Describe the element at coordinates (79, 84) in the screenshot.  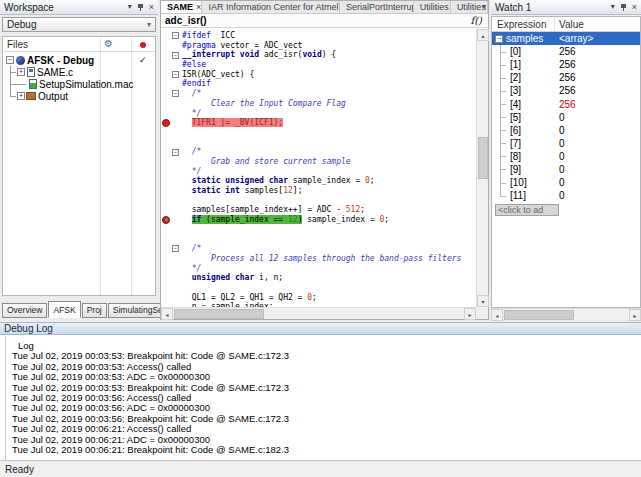
I see `workspace-tree-item-setupsimulation-mac: SetupSimulation.mac` at that location.